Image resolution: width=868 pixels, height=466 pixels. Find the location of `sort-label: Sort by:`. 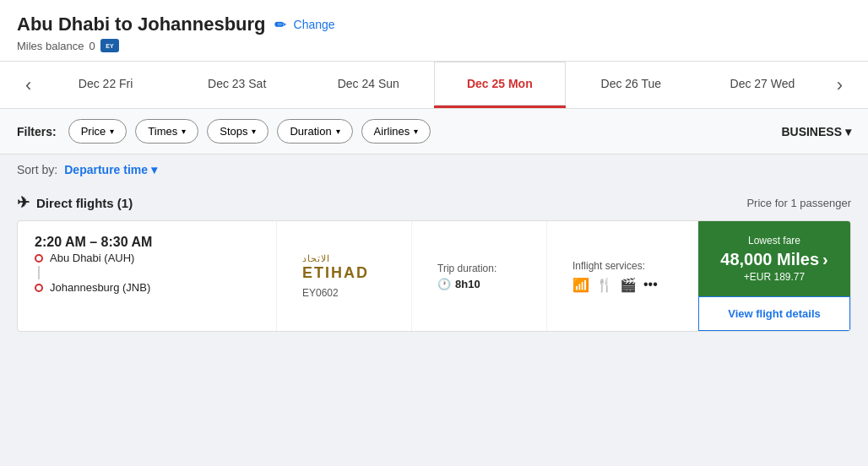

sort-label: Sort by: is located at coordinates (37, 170).